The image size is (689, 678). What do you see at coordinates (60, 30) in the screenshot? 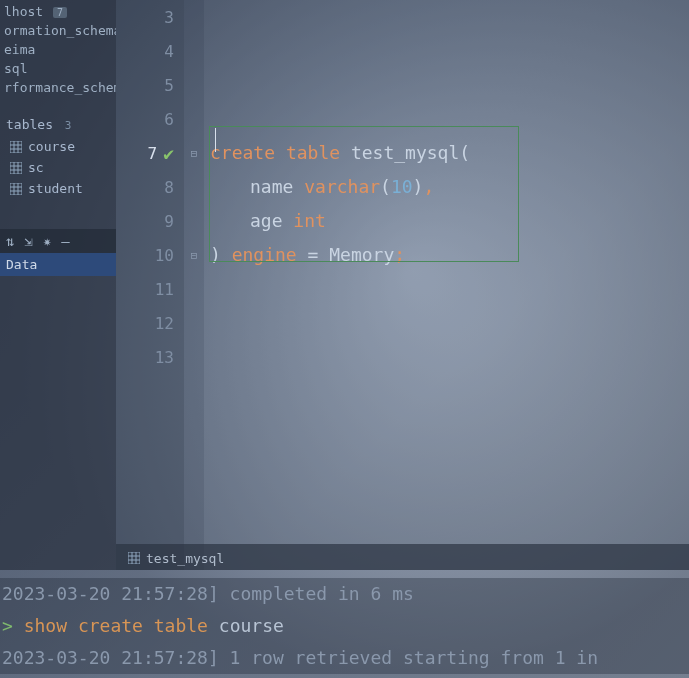
I see `db-name: ormation_schema` at bounding box center [60, 30].